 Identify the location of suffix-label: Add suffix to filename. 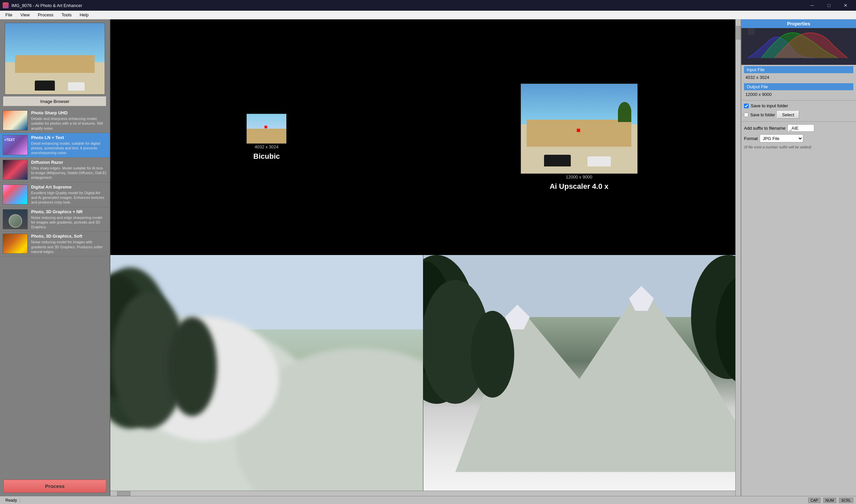
(765, 128).